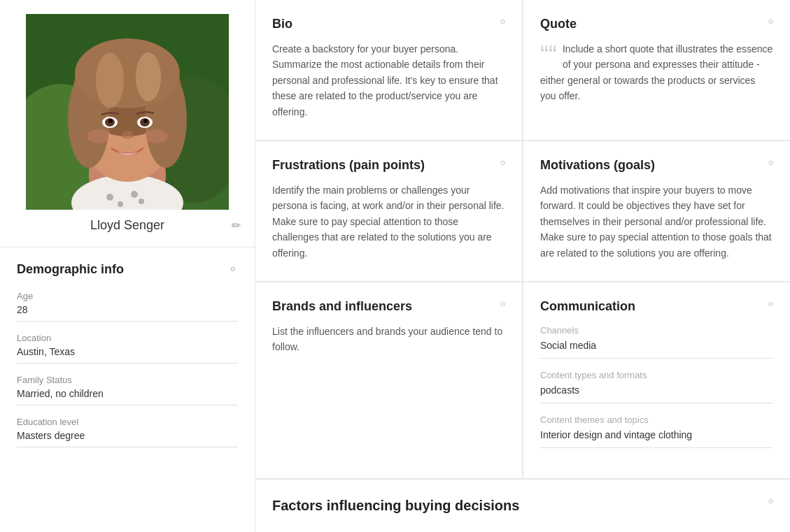 This screenshot has height=532, width=790. What do you see at coordinates (656, 330) in the screenshot?
I see `channels-label: Channels` at bounding box center [656, 330].